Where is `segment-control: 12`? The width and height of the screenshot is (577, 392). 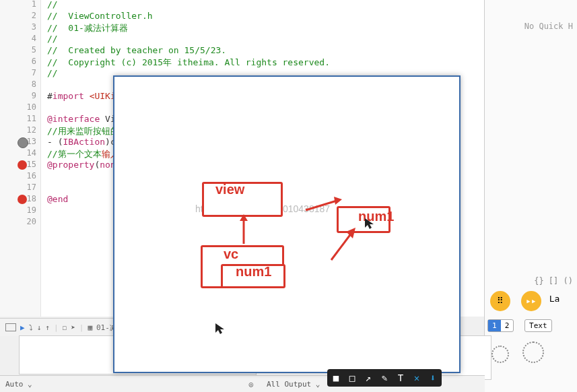
segment-control: 12 is located at coordinates (501, 326).